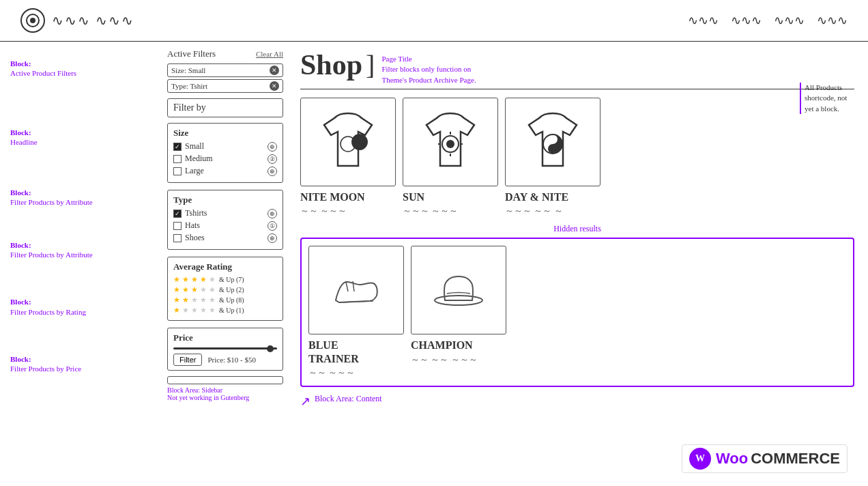 The width and height of the screenshot is (868, 486). What do you see at coordinates (225, 213) in the screenshot?
I see `type-tshirts-row: ✓ Tshirts ⊕` at bounding box center [225, 213].